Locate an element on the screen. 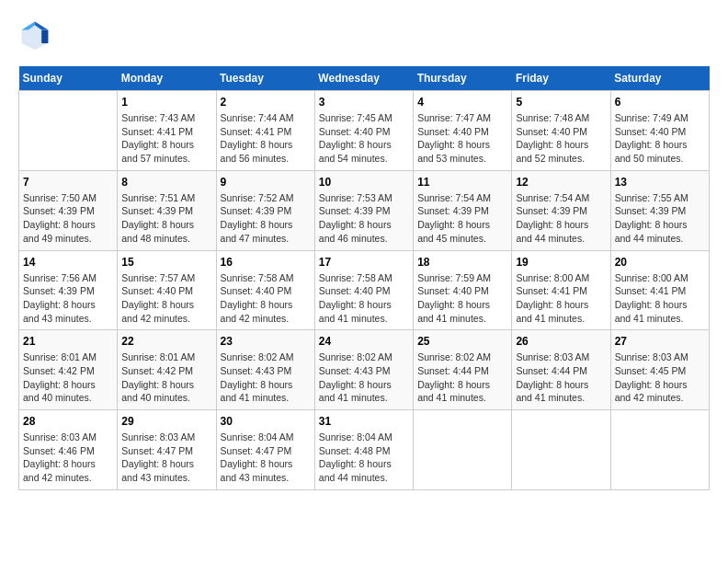 This screenshot has height=563, width=728. calendar-cell: 9Sunrise: 7:52 AMSunset: 4:39 PMDaylight… is located at coordinates (265, 210).